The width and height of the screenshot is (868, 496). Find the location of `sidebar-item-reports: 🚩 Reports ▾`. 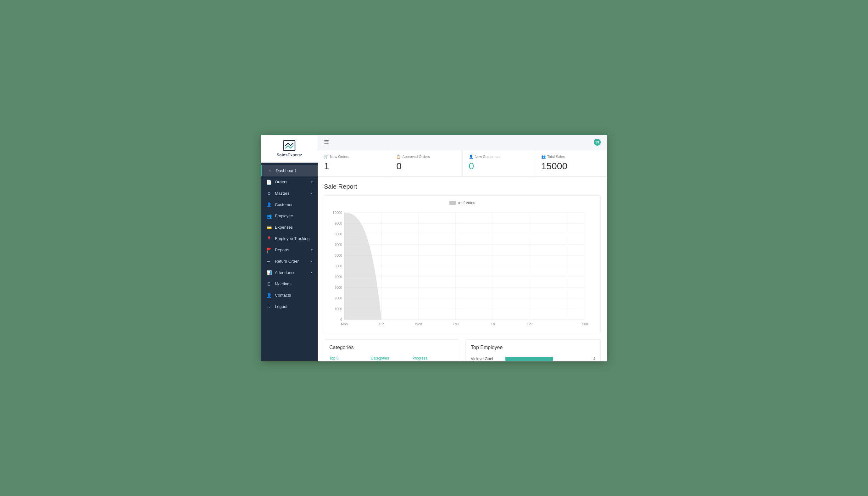

sidebar-item-reports: 🚩 Reports ▾ is located at coordinates (289, 250).